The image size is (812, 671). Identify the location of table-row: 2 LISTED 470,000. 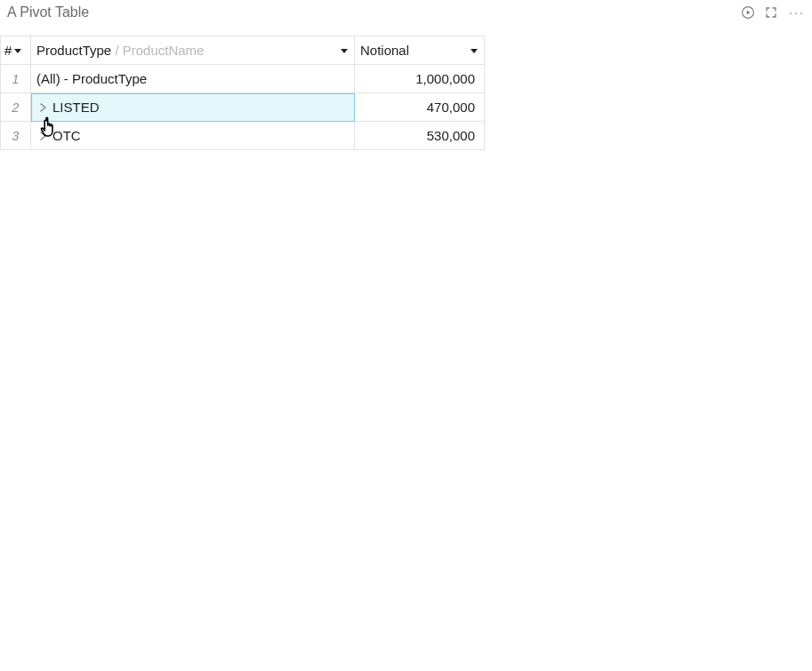
(243, 108).